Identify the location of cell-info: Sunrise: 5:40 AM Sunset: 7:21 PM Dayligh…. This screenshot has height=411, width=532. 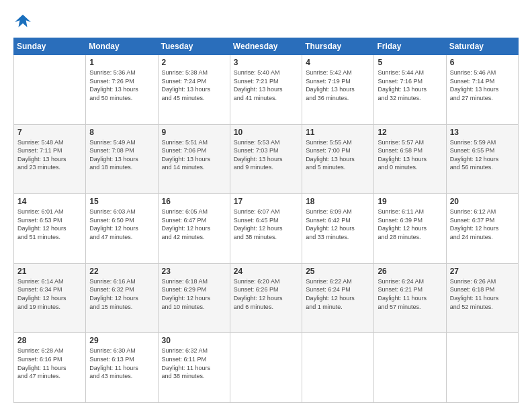
(266, 85).